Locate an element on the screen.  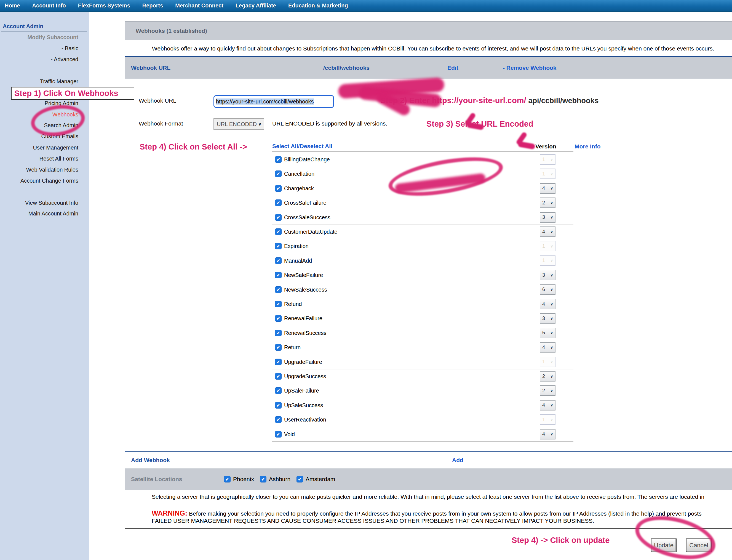
add-webhook-label: Add Webhook is located at coordinates (151, 460).